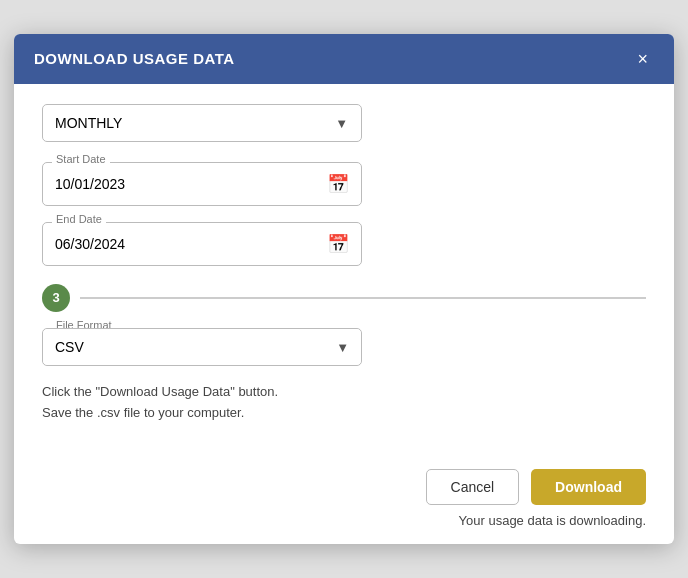 This screenshot has width=688, height=578. I want to click on frequency-select: MONTHLY WEEKLY DAILY, so click(202, 123).